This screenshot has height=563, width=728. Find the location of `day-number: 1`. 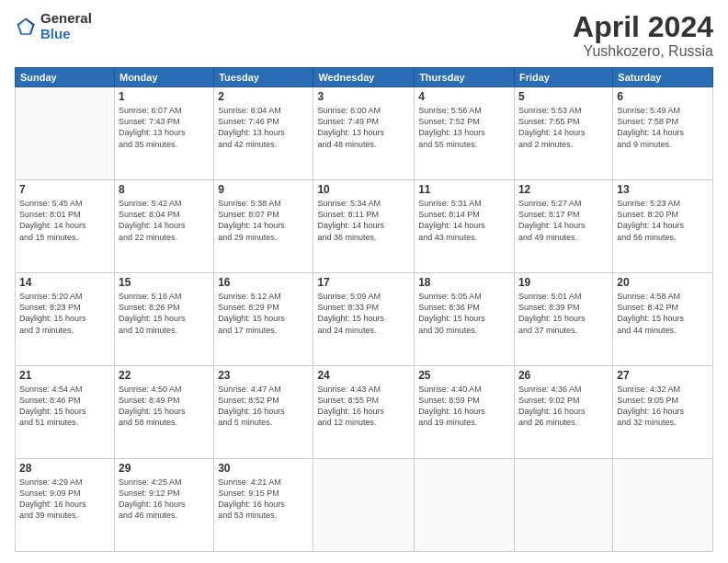

day-number: 1 is located at coordinates (164, 97).